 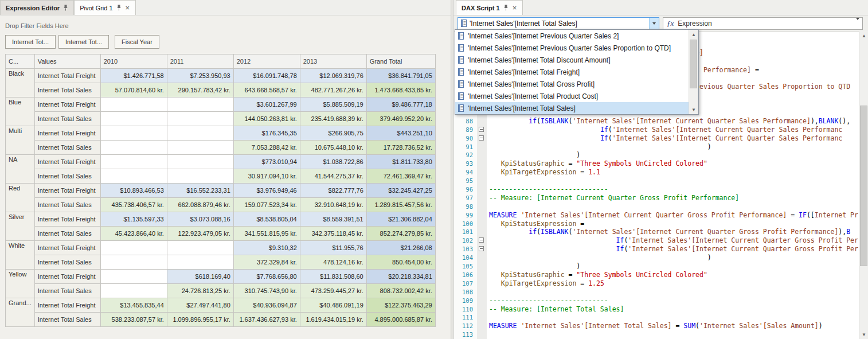 What do you see at coordinates (401, 234) in the screenshot?
I see `pivot-value-cell: 852.274.279,85 kr.` at bounding box center [401, 234].